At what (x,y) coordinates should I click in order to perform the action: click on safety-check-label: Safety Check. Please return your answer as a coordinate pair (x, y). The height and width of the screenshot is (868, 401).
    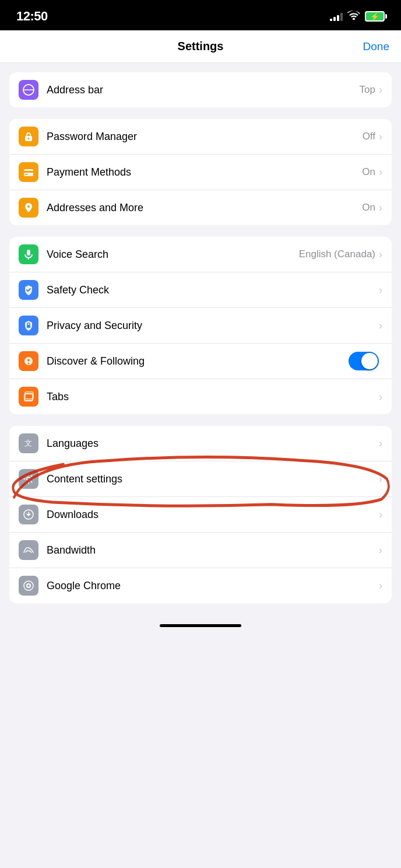
    Looking at the image, I should click on (211, 290).